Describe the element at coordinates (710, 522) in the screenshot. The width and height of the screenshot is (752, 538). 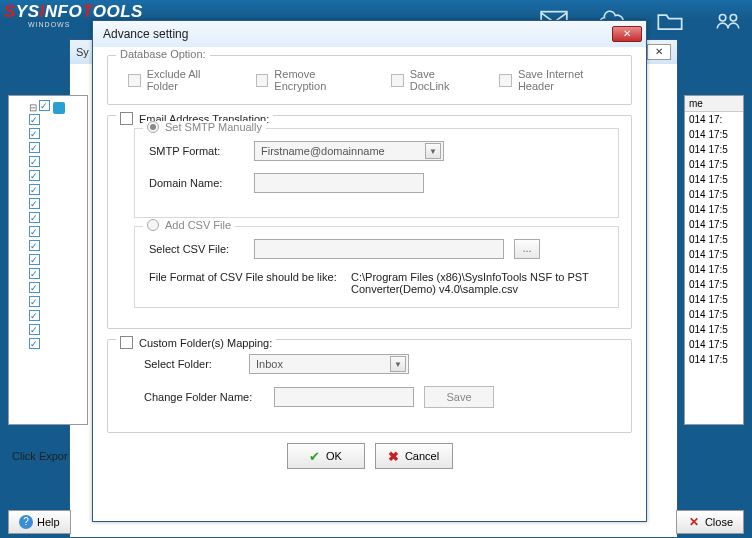
I see `close-main-button: ✕ Close` at that location.